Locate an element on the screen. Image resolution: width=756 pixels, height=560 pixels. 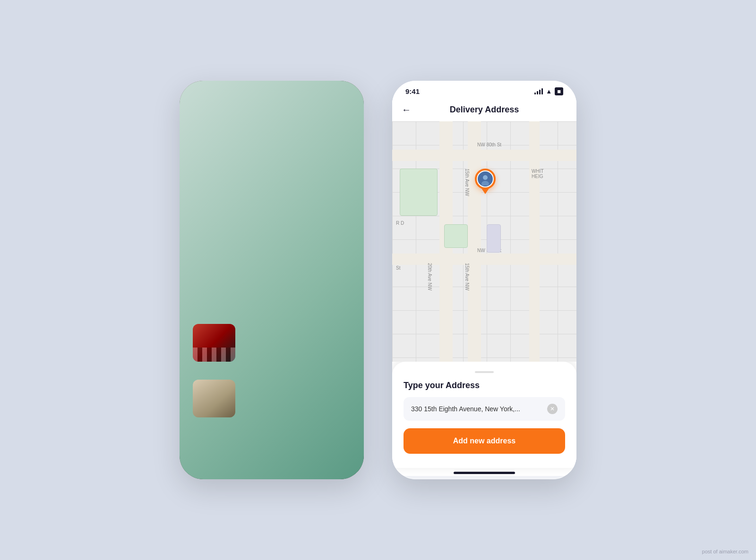
map-container: NW 80th St NW 65th St 15th Ave NW 15th A… is located at coordinates (484, 242).